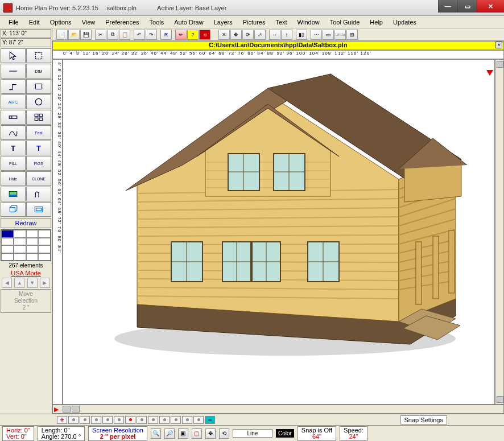 This screenshot has width=504, height=441. Describe the element at coordinates (62, 420) in the screenshot. I see `layer-add-icon: +` at that location.